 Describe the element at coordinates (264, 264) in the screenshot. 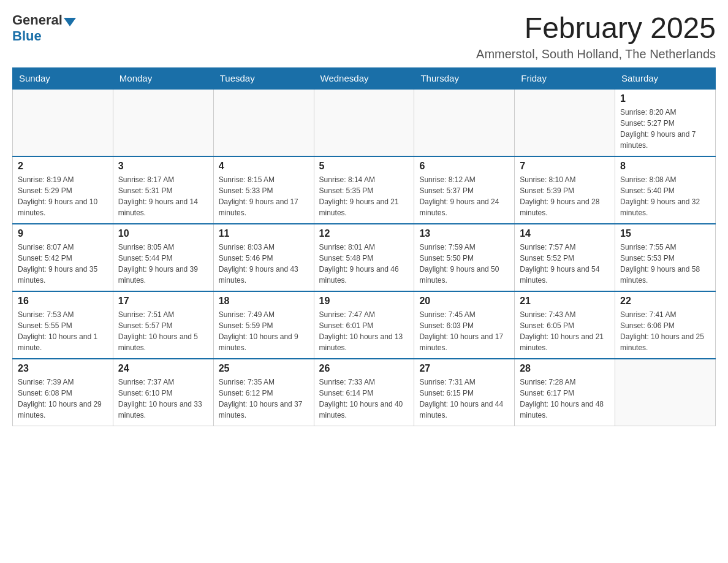

I see `day-info: Sunrise: 8:03 AMSunset: 5:46 PMDaylight:…` at that location.